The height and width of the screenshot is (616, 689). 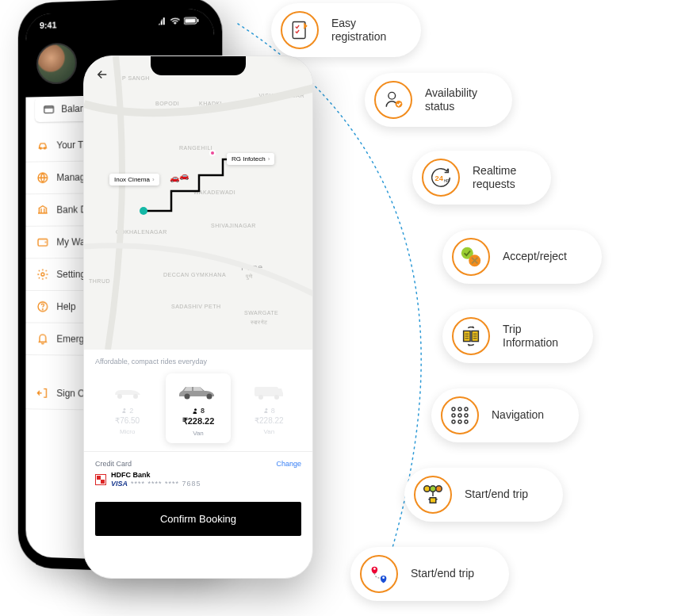 I want to click on feature-registration: Easyregistration, so click(x=346, y=30).